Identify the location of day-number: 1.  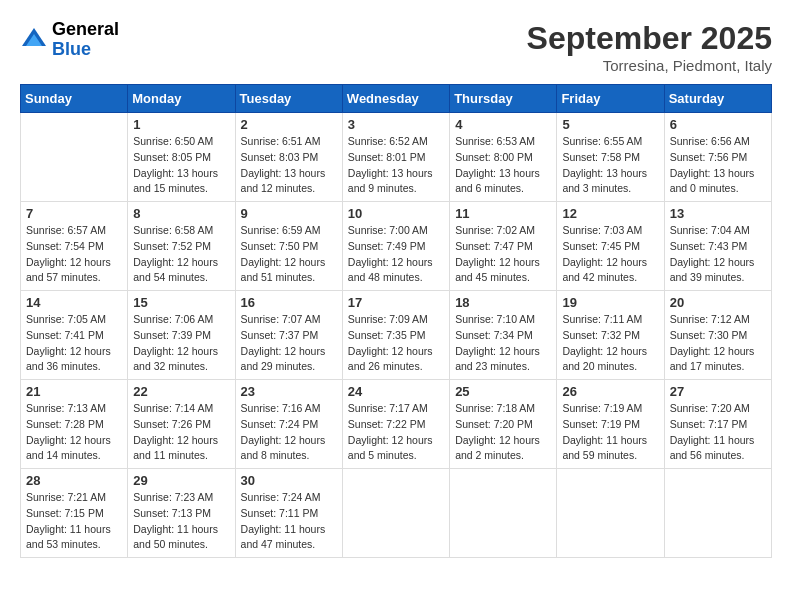
(181, 124).